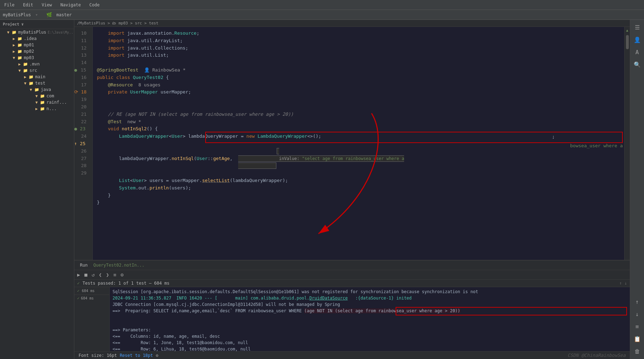  Describe the element at coordinates (363, 48) in the screenshot. I see `code-line-12: import java.util.Collections;` at that location.